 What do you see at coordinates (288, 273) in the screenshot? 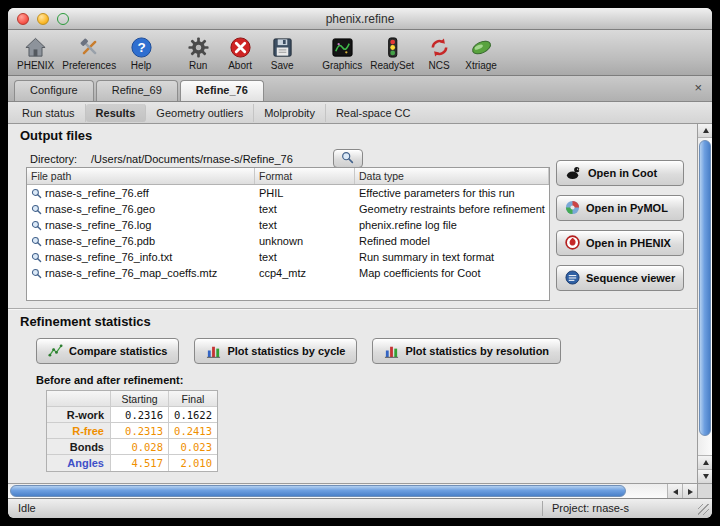
I see `table-row: rnase-s_refine_76_map_coeffs.mtz ccp4_mt…` at bounding box center [288, 273].